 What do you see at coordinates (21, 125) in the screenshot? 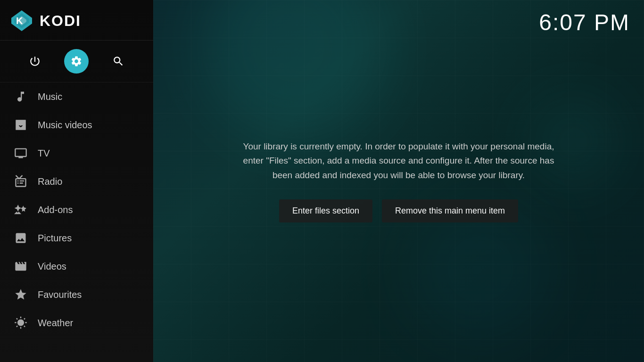
I see `music-videos-icon` at bounding box center [21, 125].